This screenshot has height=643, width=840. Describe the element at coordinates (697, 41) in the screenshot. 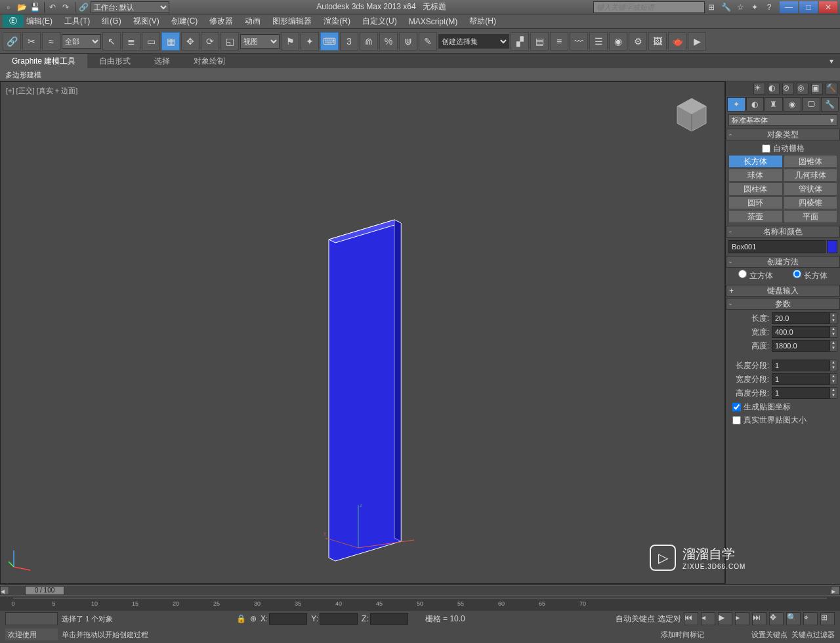

I see `render-prod-icon: ▶` at that location.